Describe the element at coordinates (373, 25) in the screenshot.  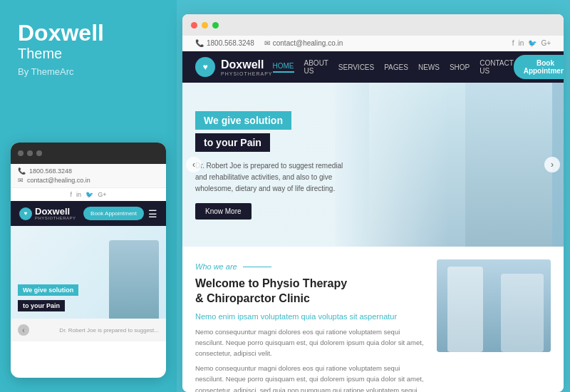
I see `browser-top-bar` at that location.